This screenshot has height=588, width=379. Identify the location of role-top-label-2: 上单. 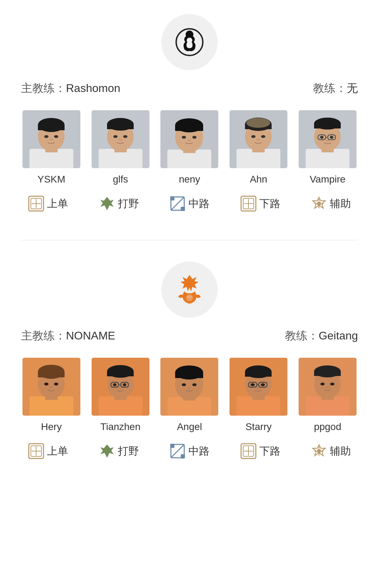
(58, 451).